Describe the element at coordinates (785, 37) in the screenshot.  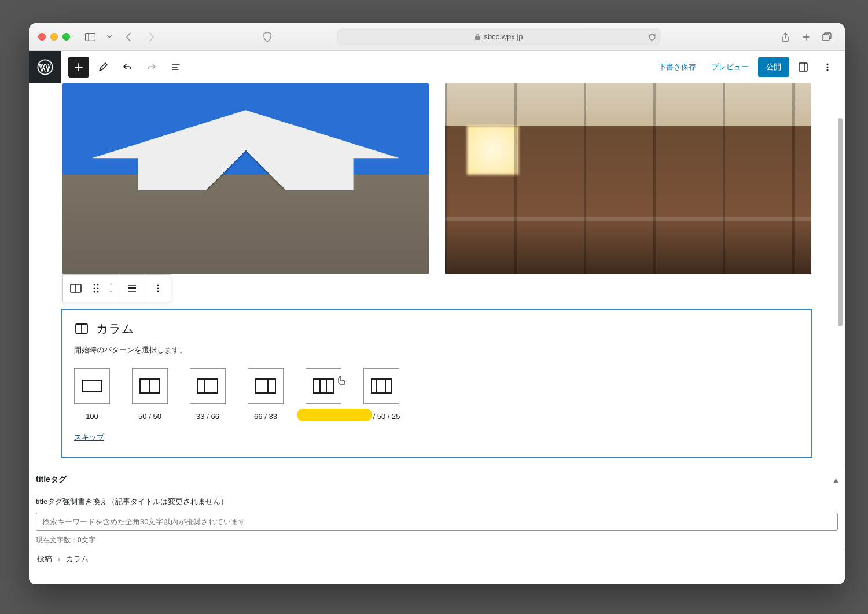
I see `share-button` at that location.